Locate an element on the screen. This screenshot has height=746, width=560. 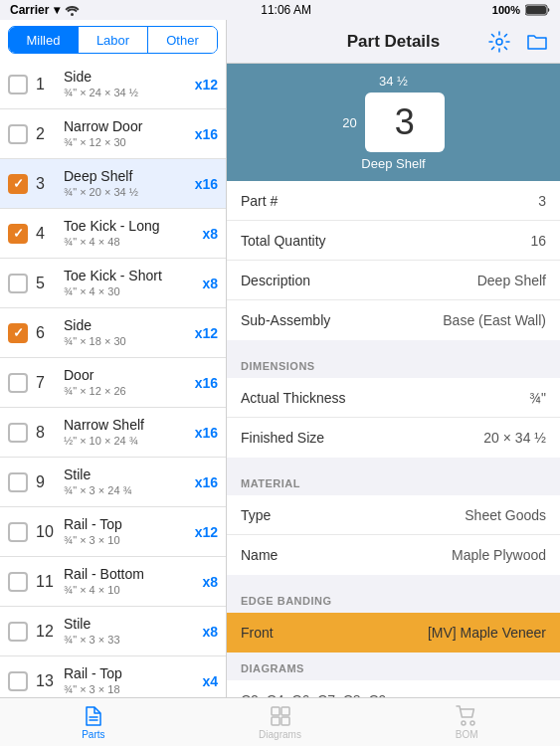
part-info: Narrow Shelf½" × 10 × 24 ¾ is located at coordinates (127, 432).